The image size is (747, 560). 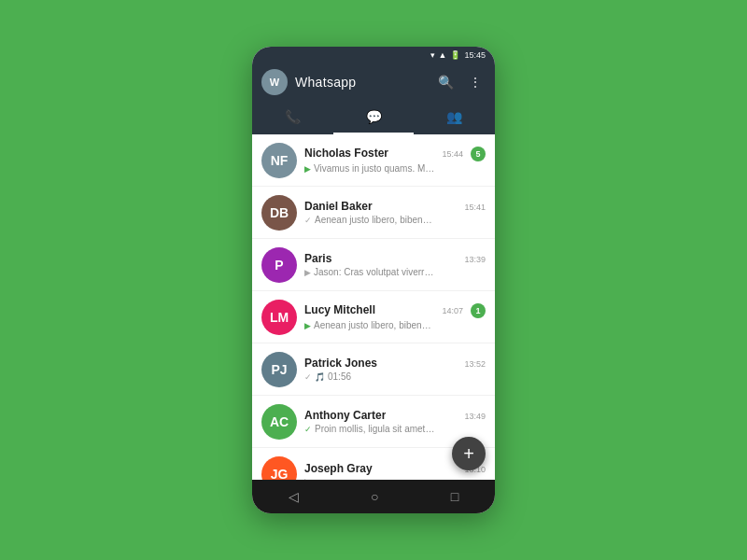 What do you see at coordinates (469, 454) in the screenshot?
I see `plus-icon: +` at bounding box center [469, 454].